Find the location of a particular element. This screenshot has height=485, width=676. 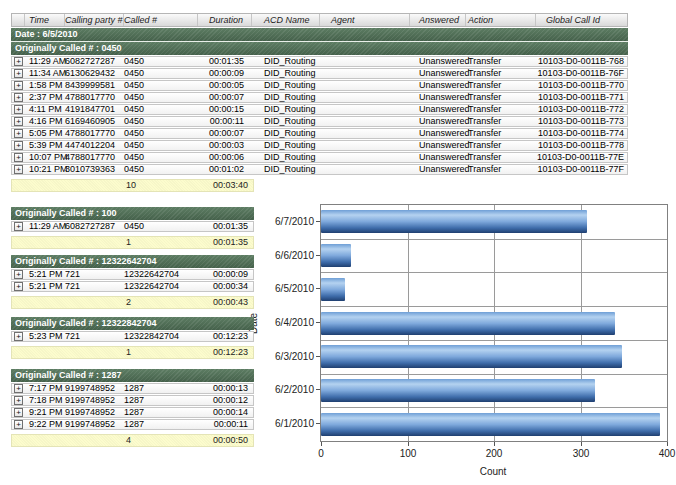

x-axis-tick-label: 0 is located at coordinates (321, 454).